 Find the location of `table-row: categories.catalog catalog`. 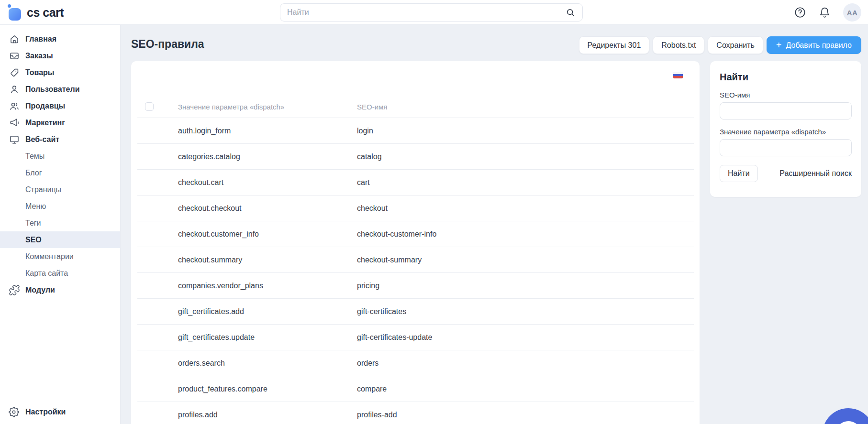

table-row: categories.catalog catalog is located at coordinates (415, 157).